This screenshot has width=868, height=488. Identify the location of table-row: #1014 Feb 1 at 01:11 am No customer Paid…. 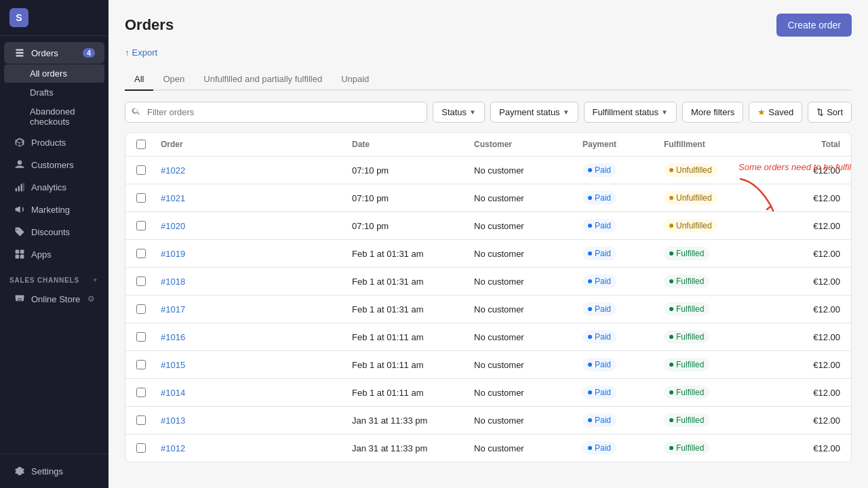
(488, 393).